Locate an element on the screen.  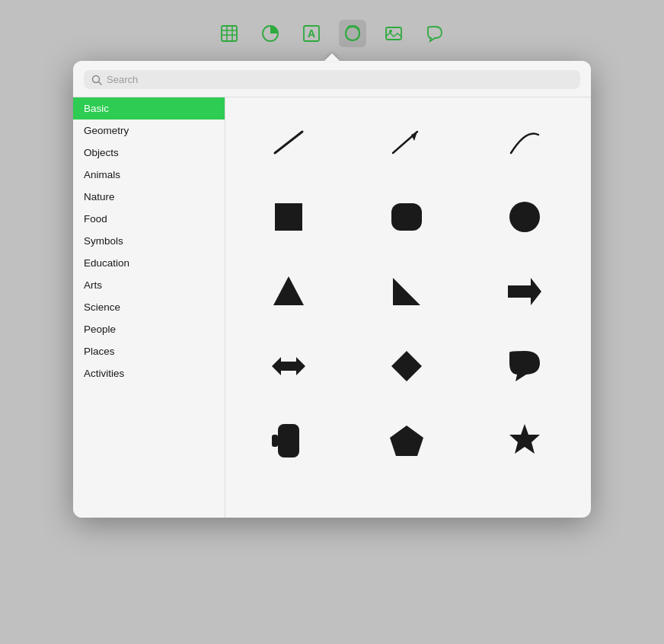
shape-double-arrow is located at coordinates (289, 366).